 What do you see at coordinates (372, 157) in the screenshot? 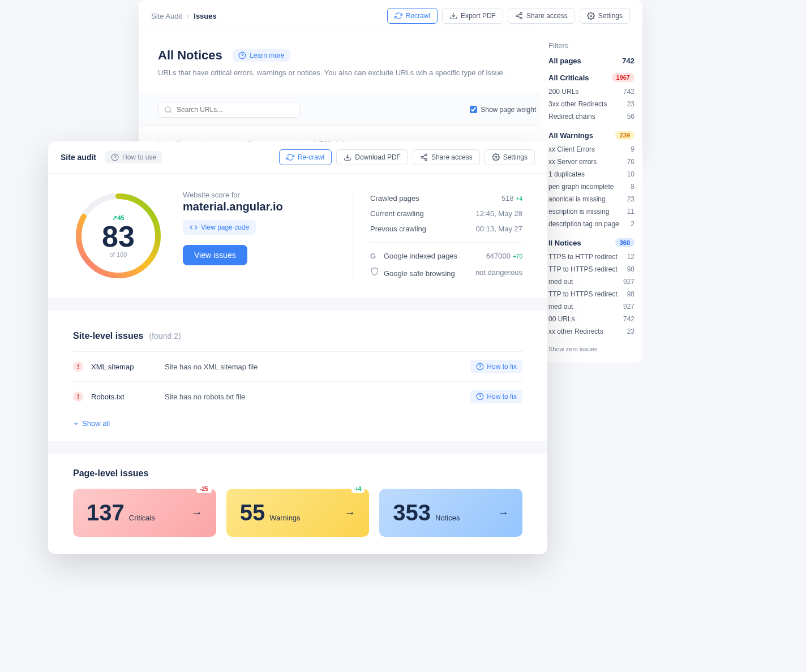
I see `download-pdf-button: Download PDF` at bounding box center [372, 157].